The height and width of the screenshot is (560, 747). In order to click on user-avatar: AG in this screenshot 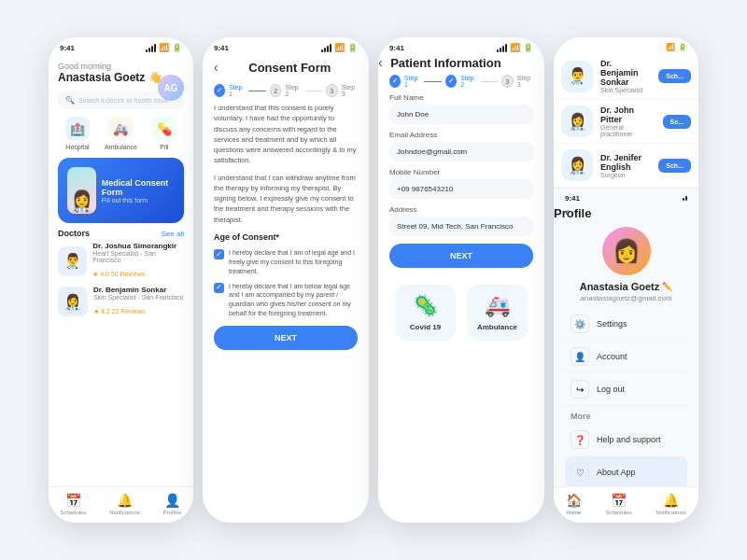, I will do `click(171, 88)`.